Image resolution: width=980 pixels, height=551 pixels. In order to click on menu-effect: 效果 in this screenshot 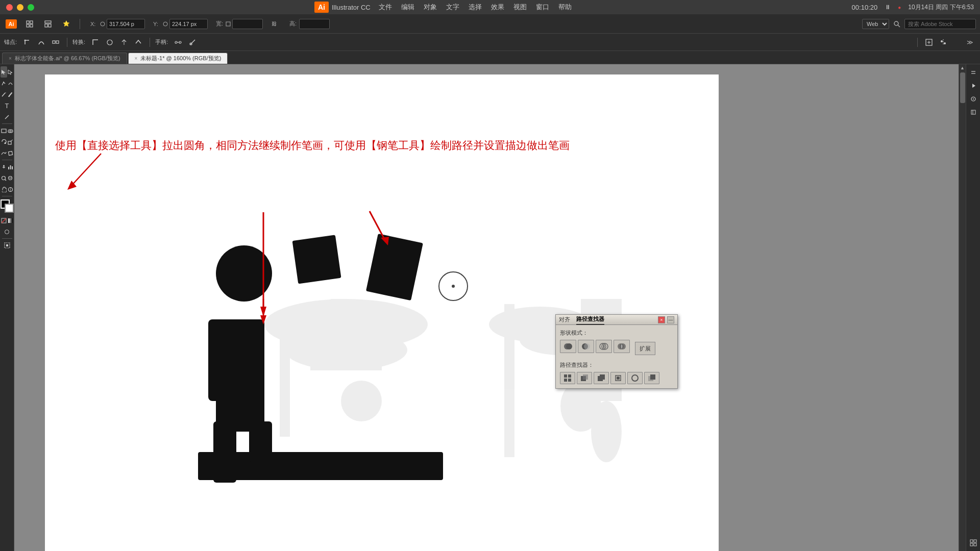, I will do `click(498, 7)`.